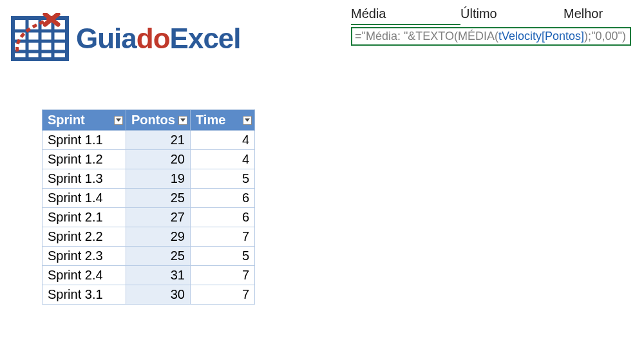  Describe the element at coordinates (158, 120) in the screenshot. I see `col-header-pontos: Pontos` at that location.